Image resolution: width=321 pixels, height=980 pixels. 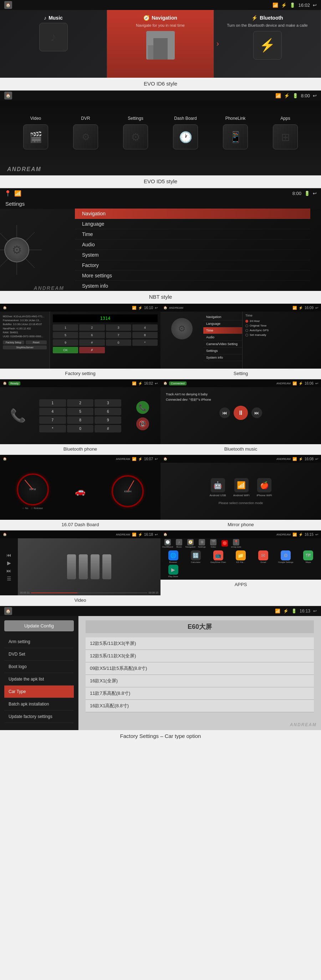 I want to click on factory-update-apk-btn: Update the apk list, so click(x=39, y=679).